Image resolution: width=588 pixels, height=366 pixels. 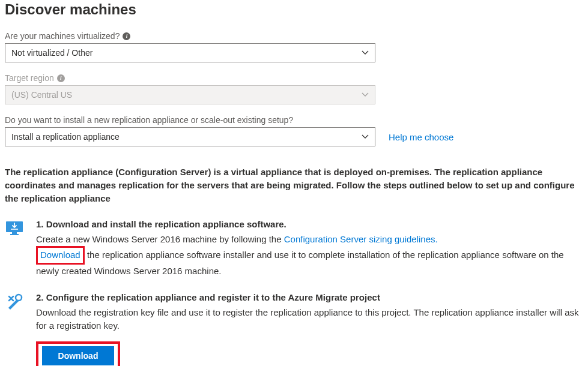 I want to click on virtualized-label-text: Are your machines virtualized?, so click(x=62, y=36).